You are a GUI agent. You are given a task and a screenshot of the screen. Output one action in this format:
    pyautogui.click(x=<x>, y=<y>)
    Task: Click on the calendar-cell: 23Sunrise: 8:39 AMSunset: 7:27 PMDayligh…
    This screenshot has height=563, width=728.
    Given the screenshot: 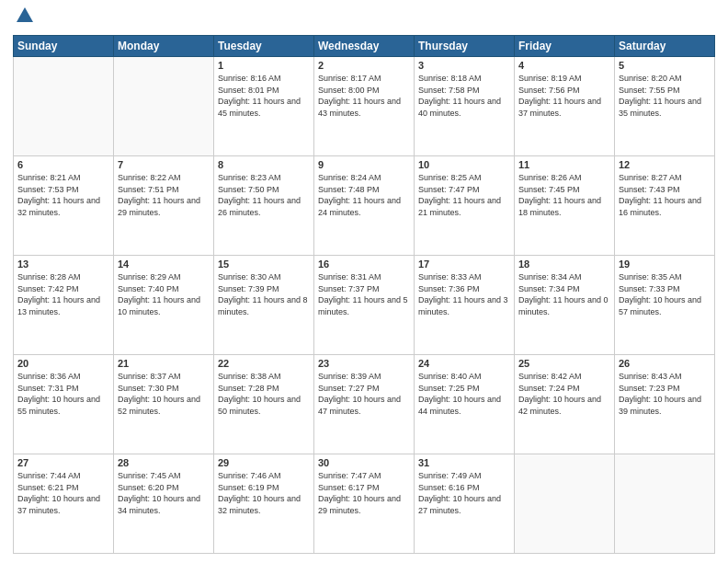 What is the action you would take?
    pyautogui.click(x=364, y=405)
    